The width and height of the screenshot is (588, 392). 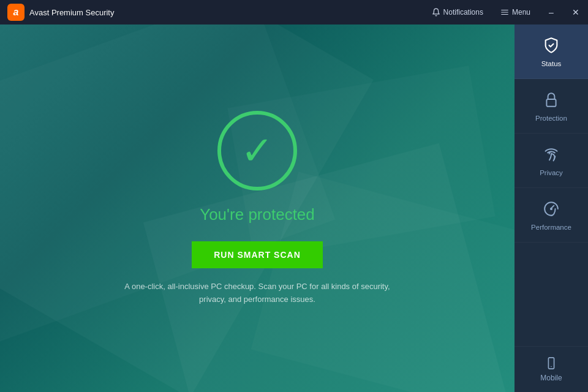 I want to click on menu-icon, so click(x=505, y=12).